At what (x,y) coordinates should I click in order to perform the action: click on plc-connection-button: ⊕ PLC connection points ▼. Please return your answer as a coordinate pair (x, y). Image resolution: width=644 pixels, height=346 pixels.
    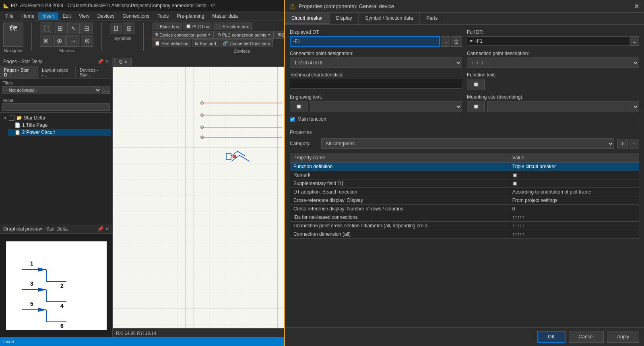
    Looking at the image, I should click on (244, 35).